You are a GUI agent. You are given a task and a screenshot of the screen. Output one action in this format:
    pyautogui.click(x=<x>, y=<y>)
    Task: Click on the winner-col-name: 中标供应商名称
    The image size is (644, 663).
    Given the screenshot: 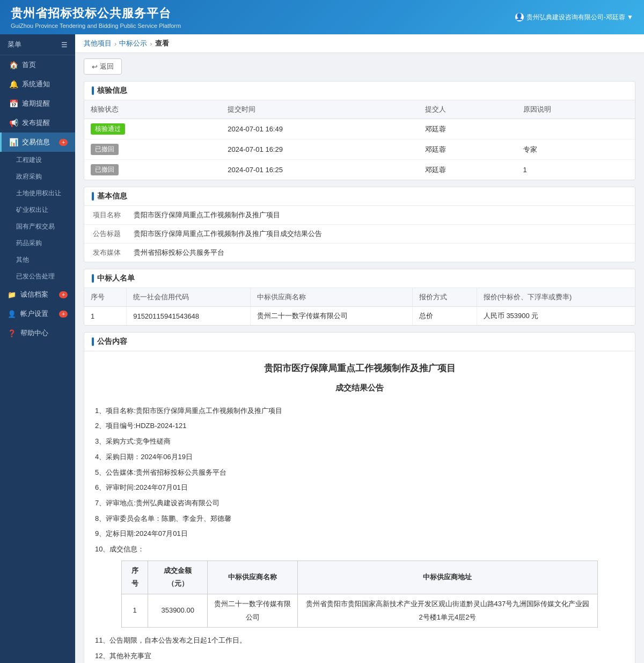 What is the action you would take?
    pyautogui.click(x=331, y=297)
    